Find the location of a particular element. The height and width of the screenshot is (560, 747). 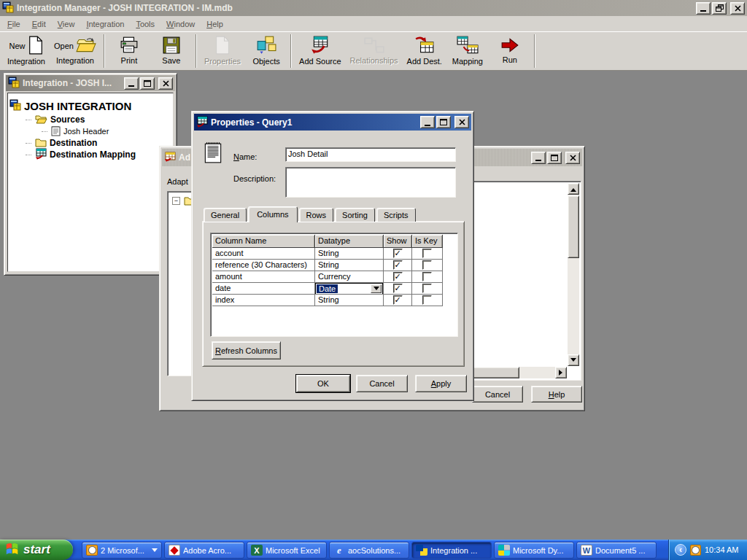

taskbar-button: aocSolutions... is located at coordinates (369, 550).